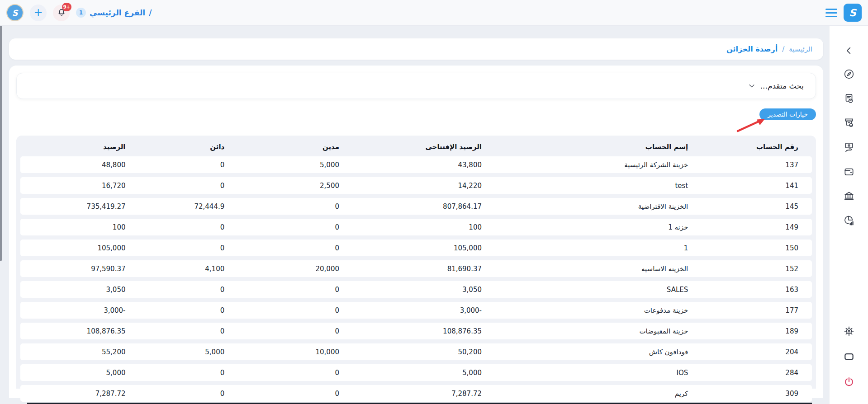 This screenshot has height=404, width=868. Describe the element at coordinates (754, 147) in the screenshot. I see `column-header-account-number: رقم الحساب` at that location.